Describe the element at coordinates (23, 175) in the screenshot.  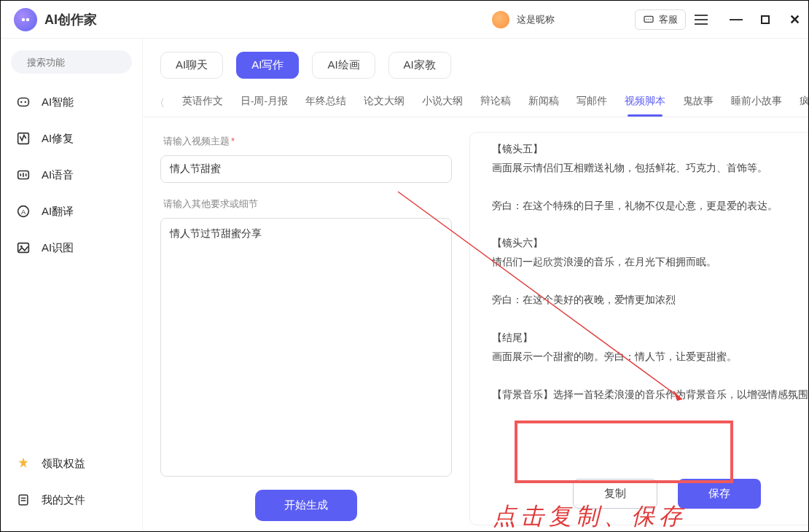
I see `voice-icon` at that location.